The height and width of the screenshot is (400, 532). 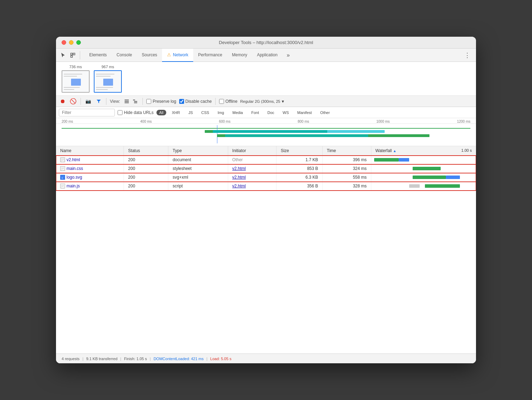 What do you see at coordinates (108, 79) in the screenshot?
I see `filmstrip-item: 967 ms` at bounding box center [108, 79].